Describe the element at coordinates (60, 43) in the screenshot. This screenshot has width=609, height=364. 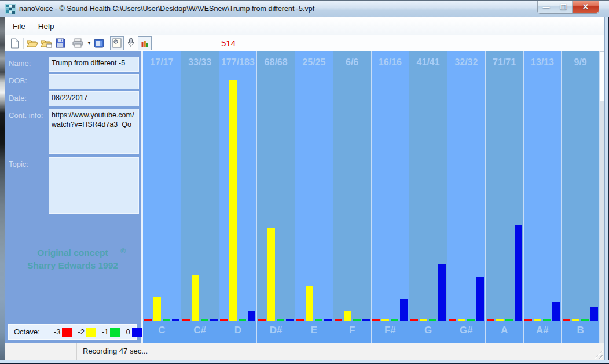
I see `save-icon` at that location.